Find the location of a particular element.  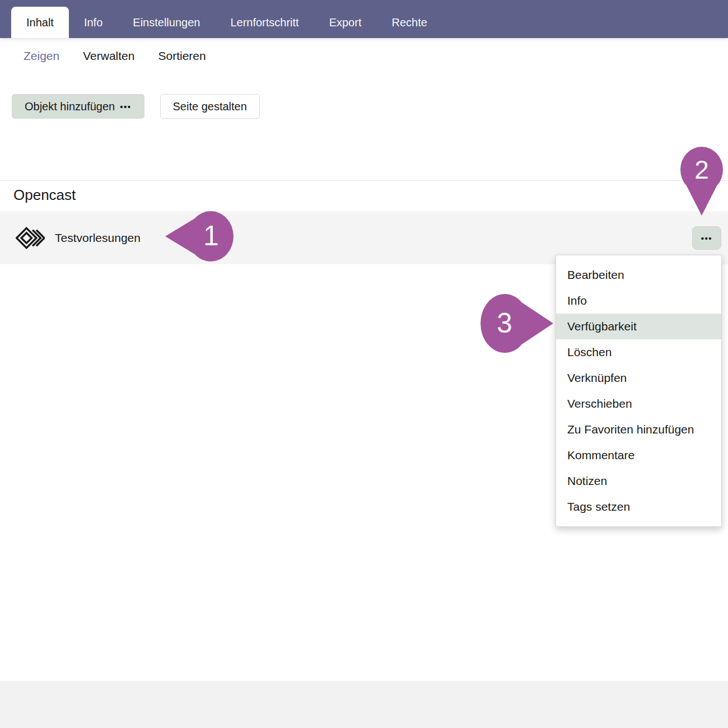

tab-label: Einstellungen is located at coordinates (166, 22).